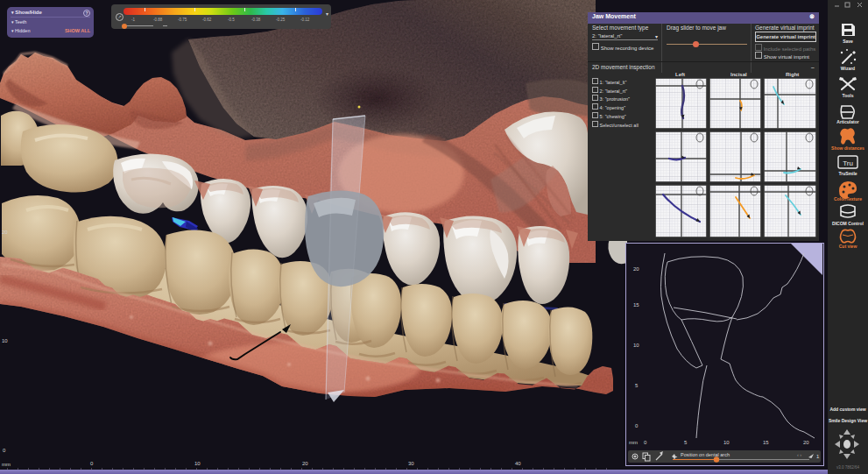  What do you see at coordinates (848, 68) in the screenshot?
I see `svg-text: Wizard` at bounding box center [848, 68].